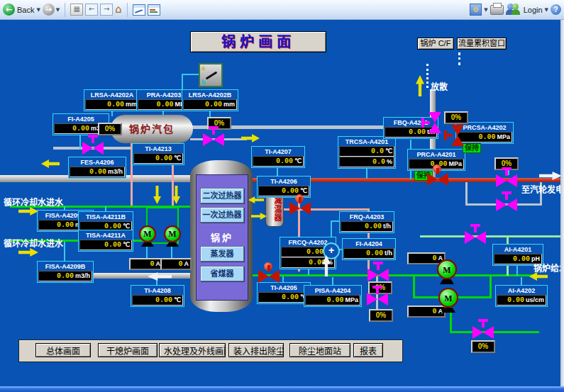 This screenshot has width=564, height=392. What do you see at coordinates (63, 350) in the screenshot?
I see `nav-overall-screen: 总体画面` at bounding box center [63, 350].